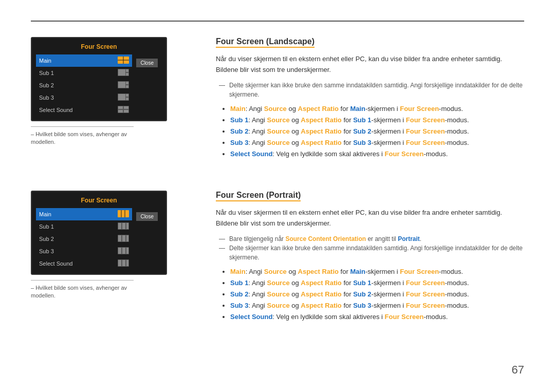  I want to click on portrait-menu-main-label: Main, so click(45, 214).